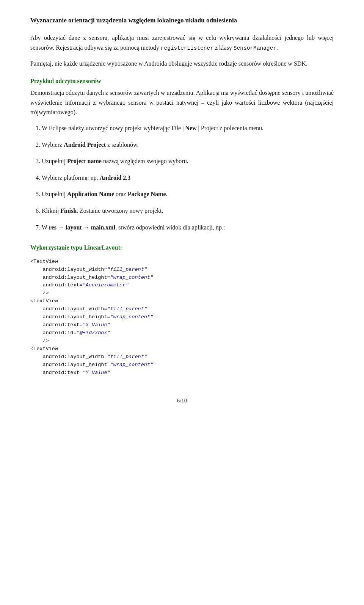 This screenshot has height=605, width=364. I want to click on attr-layout-width-value-2: "fill_parent", so click(127, 309).